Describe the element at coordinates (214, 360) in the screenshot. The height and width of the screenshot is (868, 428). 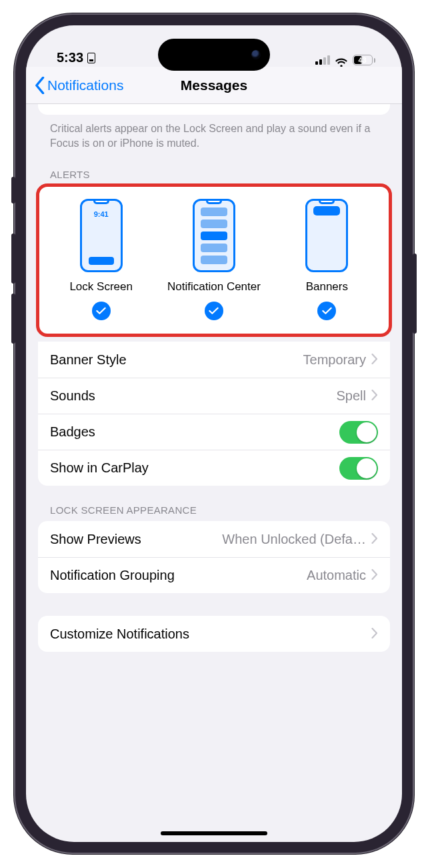
I see `banner-style-row: Banner Style Temporary` at that location.